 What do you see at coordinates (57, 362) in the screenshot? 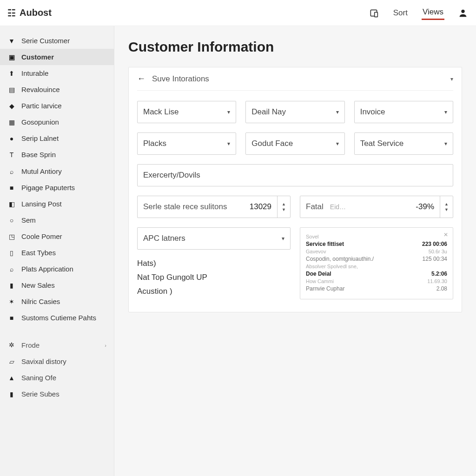
I see `sidebar-item-savixal-distory: ▱Savixal distory` at bounding box center [57, 362].